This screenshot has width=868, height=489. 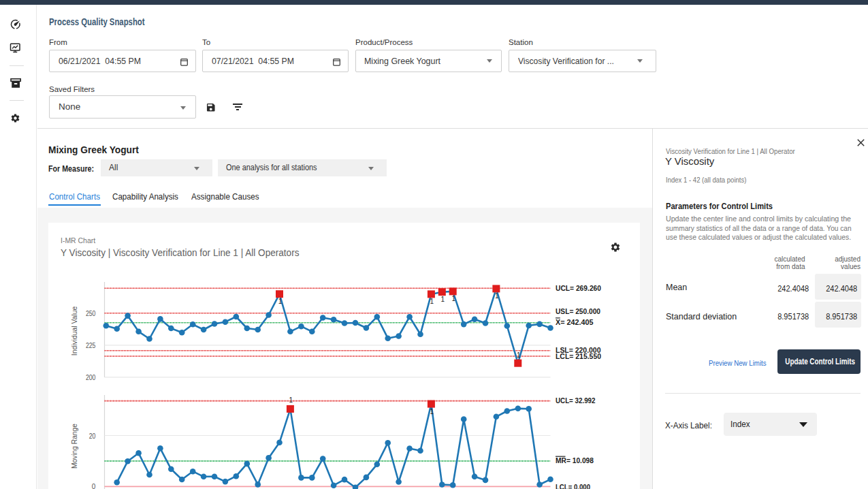 What do you see at coordinates (91, 377) in the screenshot?
I see `svg-text: 200` at bounding box center [91, 377].